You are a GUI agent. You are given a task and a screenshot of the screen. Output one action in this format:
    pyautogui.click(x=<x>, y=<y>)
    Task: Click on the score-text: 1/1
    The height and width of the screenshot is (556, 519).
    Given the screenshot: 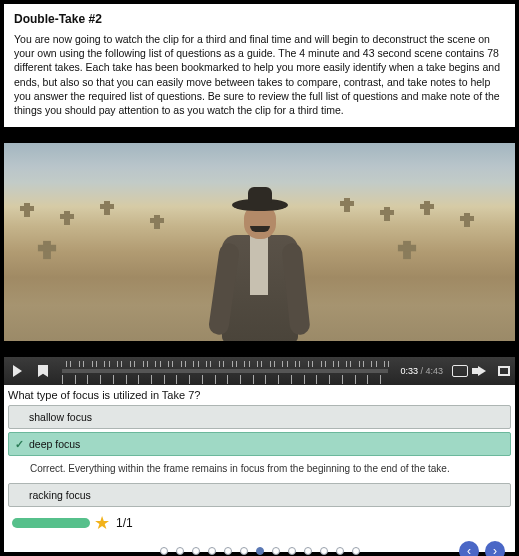 What is the action you would take?
    pyautogui.click(x=124, y=523)
    